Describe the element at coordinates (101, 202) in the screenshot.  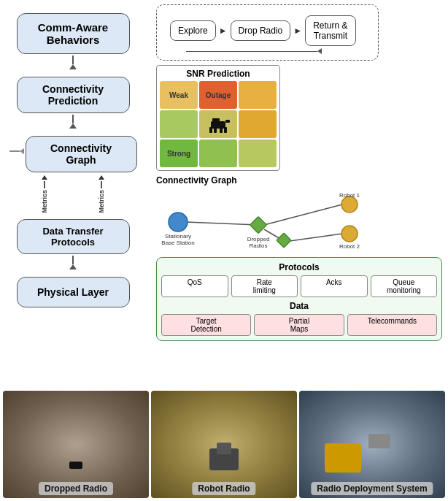
I see `metrics-label-right: Metrics` at that location.